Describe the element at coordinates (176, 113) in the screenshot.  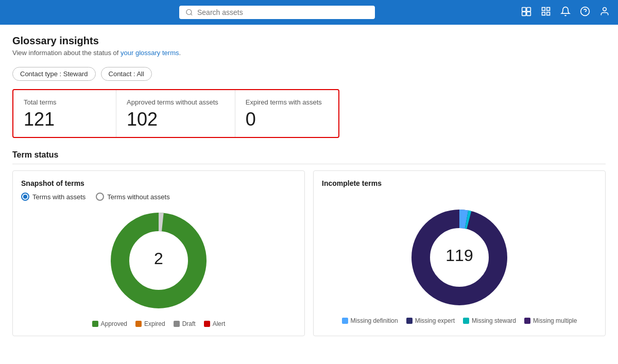
I see `stats-container: Total terms 121 Approved terms without a…` at that location.